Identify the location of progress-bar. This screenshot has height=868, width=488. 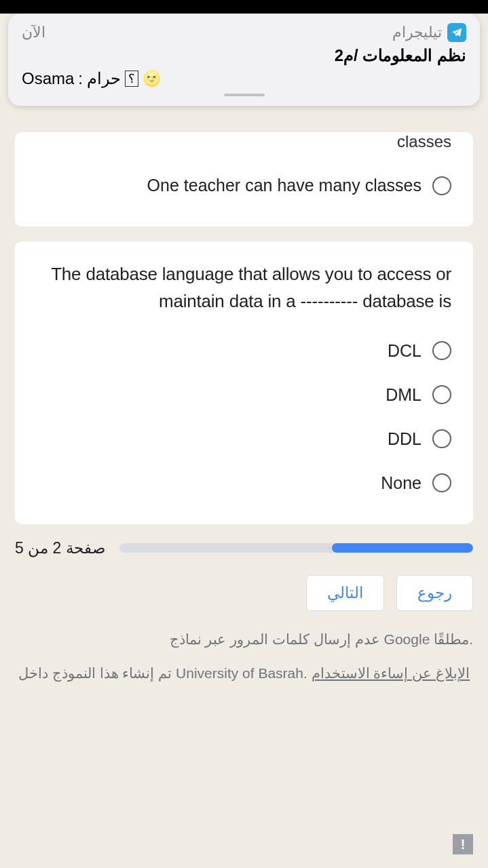
(296, 548).